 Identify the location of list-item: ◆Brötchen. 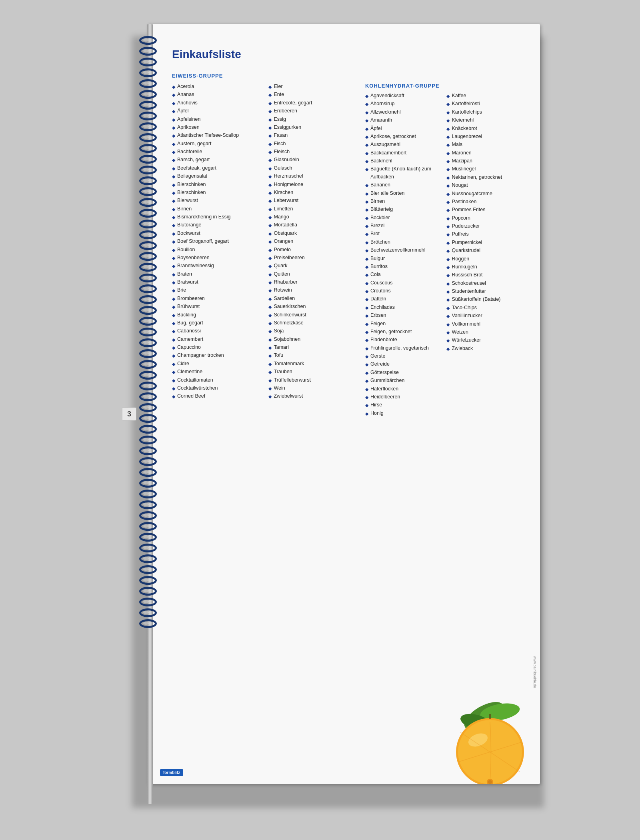
(402, 242).